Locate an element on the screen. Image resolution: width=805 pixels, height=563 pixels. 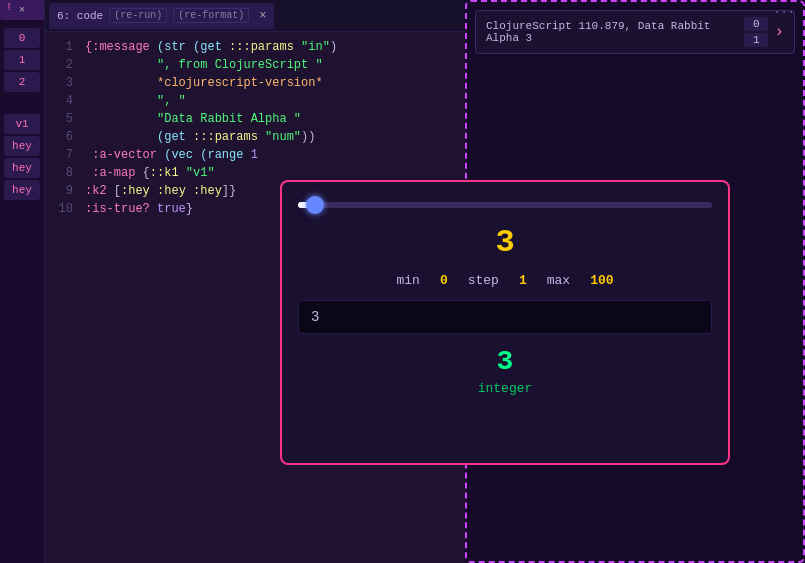
code-line-5: 5 "Data Rabbit Alpha " is located at coordinates (255, 119).